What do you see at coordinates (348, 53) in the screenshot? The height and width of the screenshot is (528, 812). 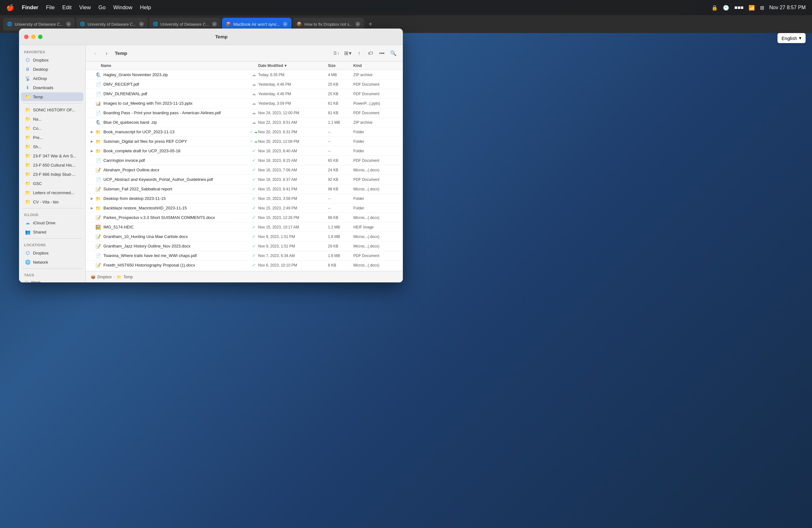 I see `view-options-button: ⊞ ▾` at bounding box center [348, 53].